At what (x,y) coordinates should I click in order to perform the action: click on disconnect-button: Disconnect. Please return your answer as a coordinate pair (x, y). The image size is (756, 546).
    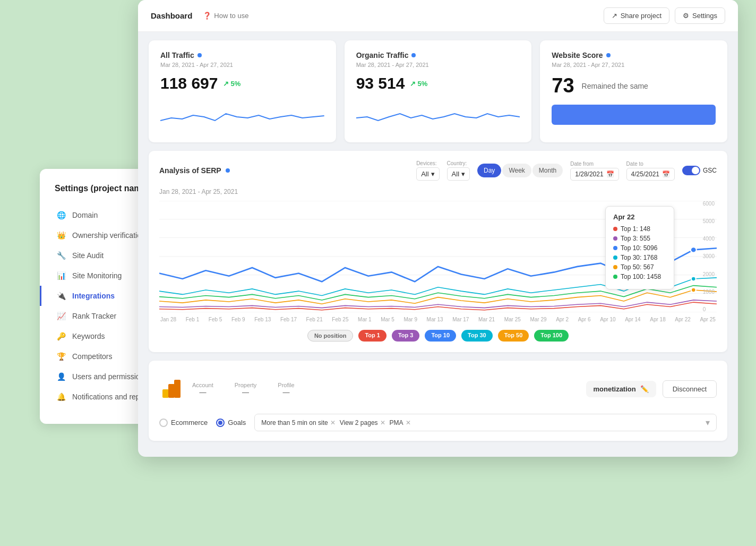
    Looking at the image, I should click on (690, 389).